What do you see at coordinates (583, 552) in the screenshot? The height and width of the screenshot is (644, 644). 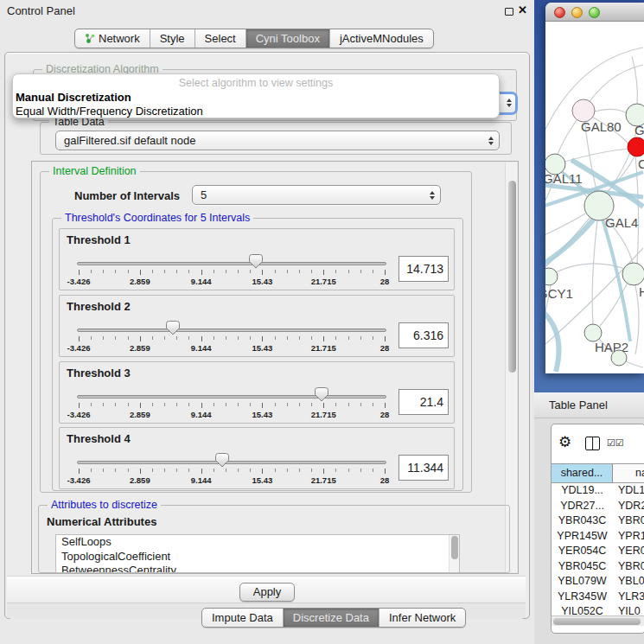 I see `cell-shared-name: YER054C` at bounding box center [583, 552].